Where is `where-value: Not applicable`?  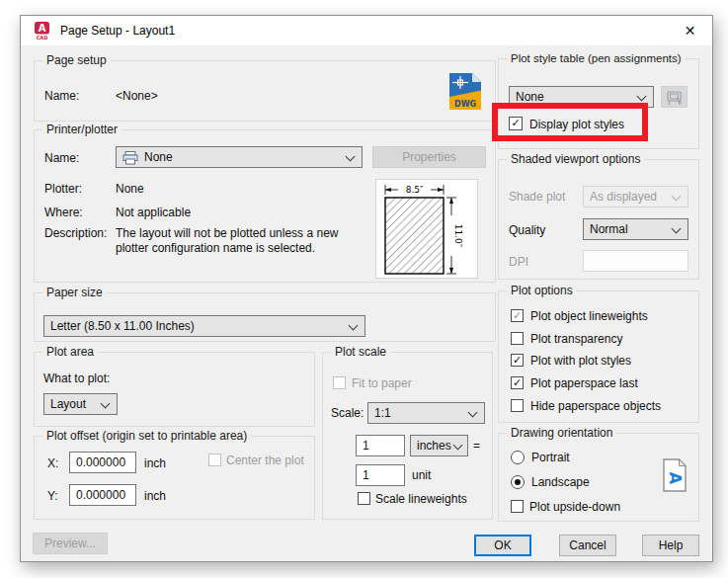 where-value: Not applicable is located at coordinates (153, 212).